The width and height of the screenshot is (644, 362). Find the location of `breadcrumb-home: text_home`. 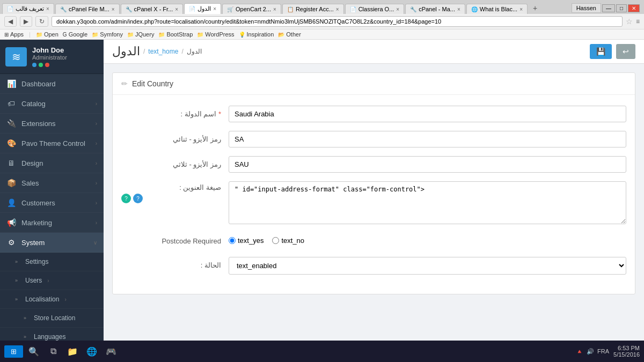

breadcrumb-home: text_home is located at coordinates (163, 51).